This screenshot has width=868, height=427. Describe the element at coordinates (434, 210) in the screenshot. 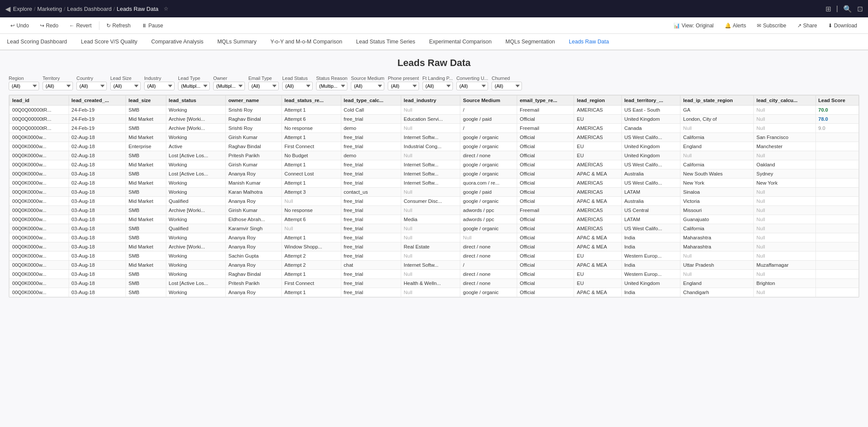

I see `table-row: 00Q0K0000w...03-Aug-18SMBArchive [Worki.…` at that location.